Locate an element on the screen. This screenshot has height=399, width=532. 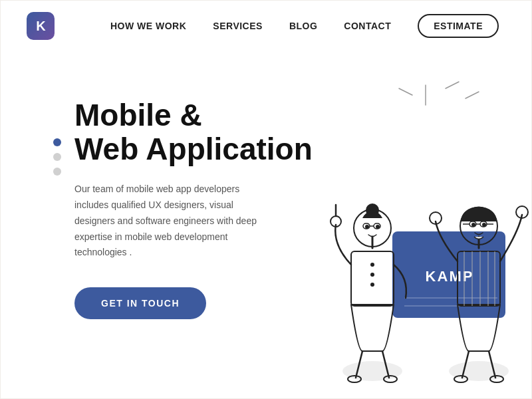
nav-links: HOW WE WORK SERVICES BLOG CONTACT ESTIMA… is located at coordinates (305, 26).